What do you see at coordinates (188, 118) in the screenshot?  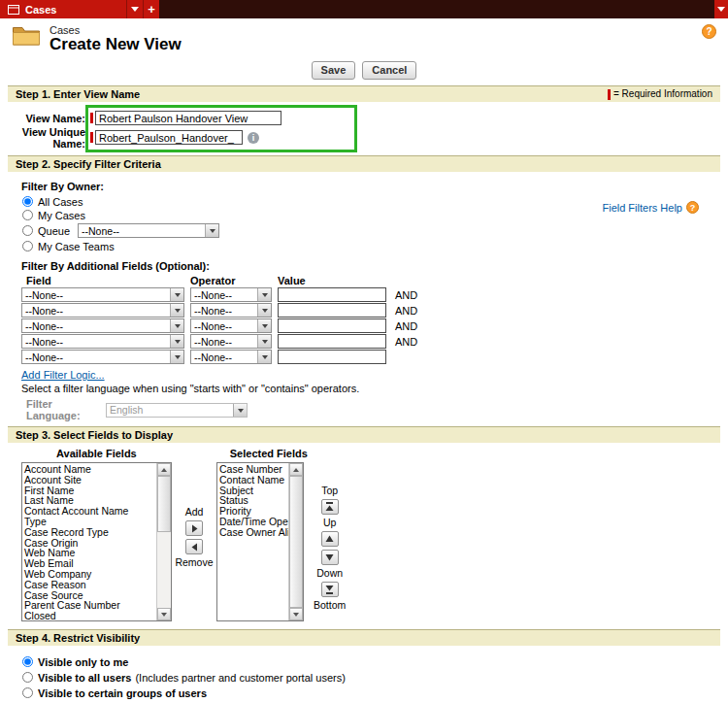 I see `view-name-input` at bounding box center [188, 118].